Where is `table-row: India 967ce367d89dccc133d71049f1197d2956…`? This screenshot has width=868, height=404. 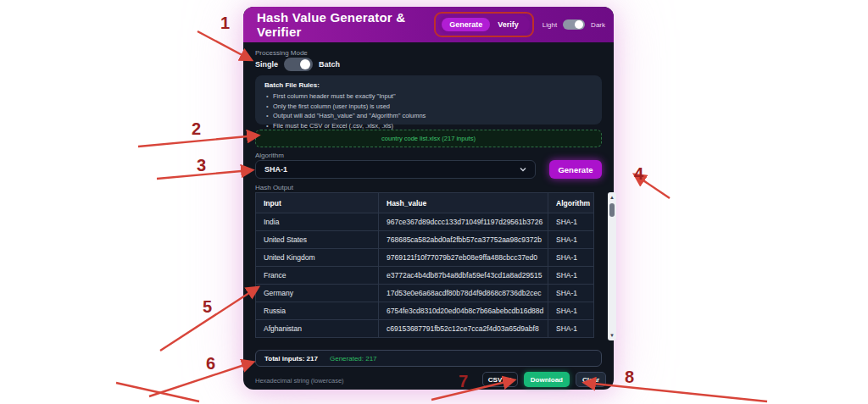
table-row: India 967ce367d89dccc133d71049f1197d2956… is located at coordinates (426, 222).